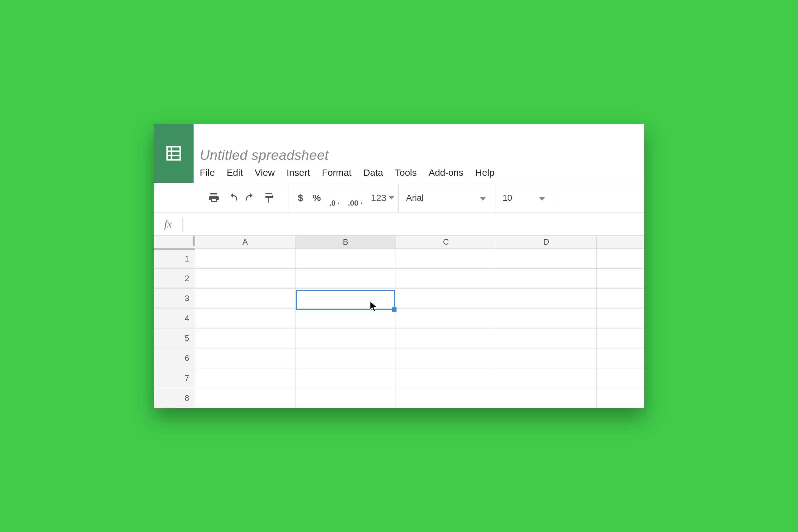 The height and width of the screenshot is (532, 798). I want to click on cell-B4, so click(346, 318).